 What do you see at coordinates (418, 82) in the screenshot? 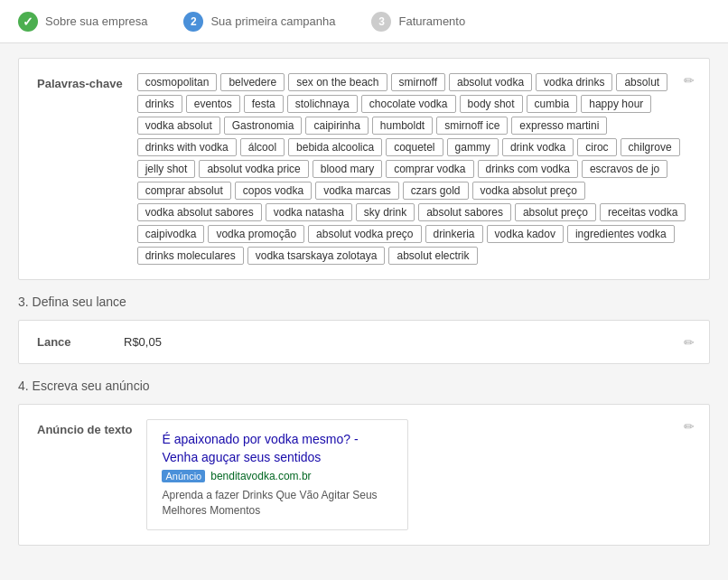
I see `keyword-tag: smirnoff` at bounding box center [418, 82].